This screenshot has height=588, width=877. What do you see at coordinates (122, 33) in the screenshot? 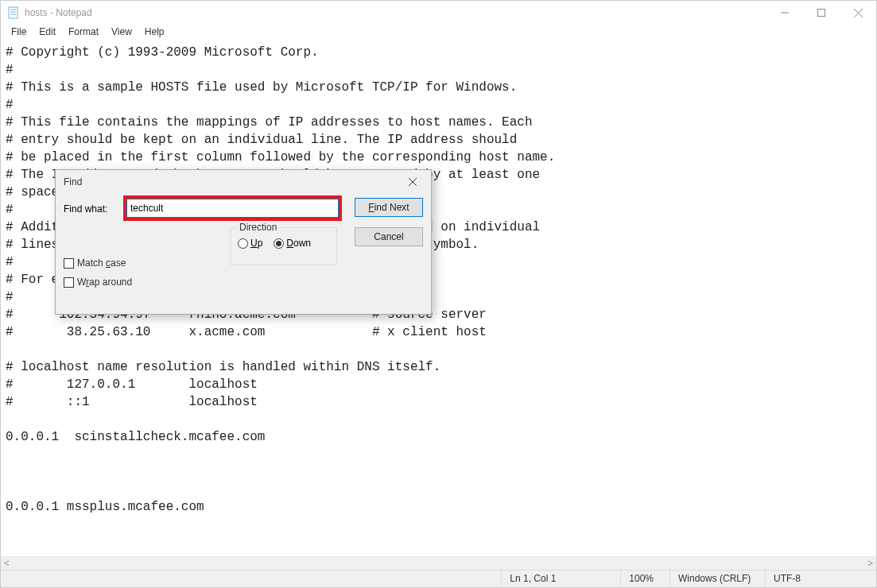
I see `menu-view: View` at bounding box center [122, 33].